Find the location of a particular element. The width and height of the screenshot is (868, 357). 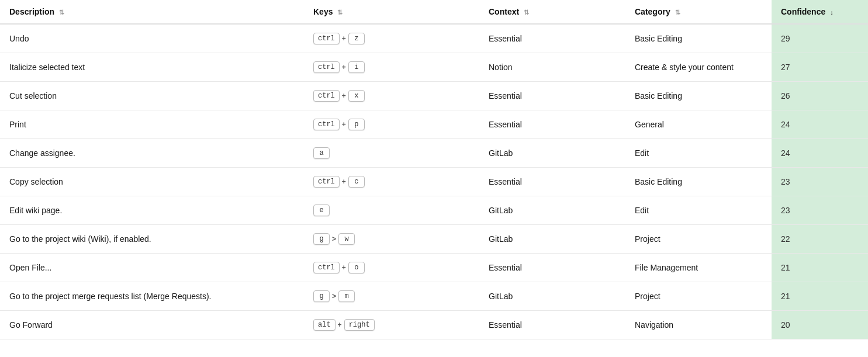

key-badge: alt is located at coordinates (324, 325).